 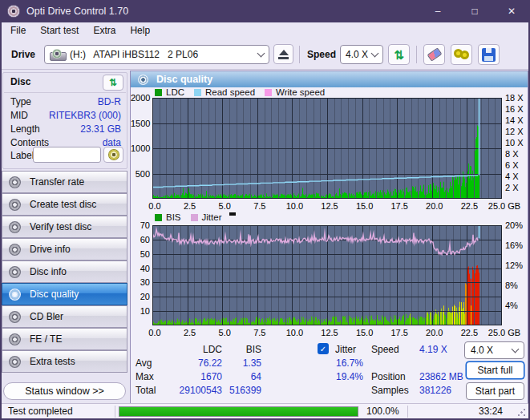 What do you see at coordinates (516, 349) in the screenshot?
I see `chevron-down-icon` at bounding box center [516, 349].